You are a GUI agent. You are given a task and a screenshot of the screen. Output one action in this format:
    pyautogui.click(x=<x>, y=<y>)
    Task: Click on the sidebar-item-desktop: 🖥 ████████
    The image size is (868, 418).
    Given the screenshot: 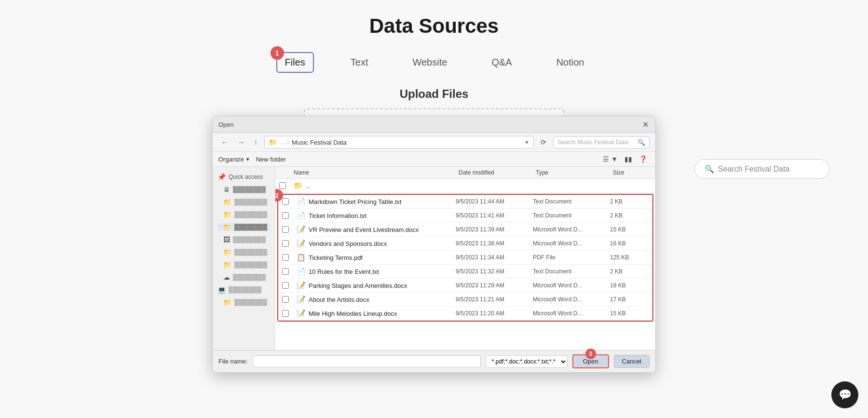 What is the action you would take?
    pyautogui.click(x=244, y=189)
    